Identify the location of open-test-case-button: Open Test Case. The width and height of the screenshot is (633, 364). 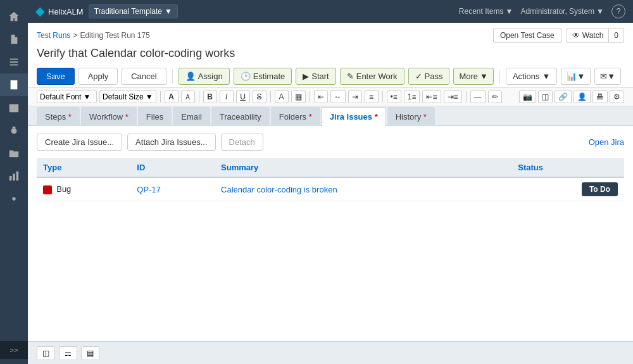
(527, 35).